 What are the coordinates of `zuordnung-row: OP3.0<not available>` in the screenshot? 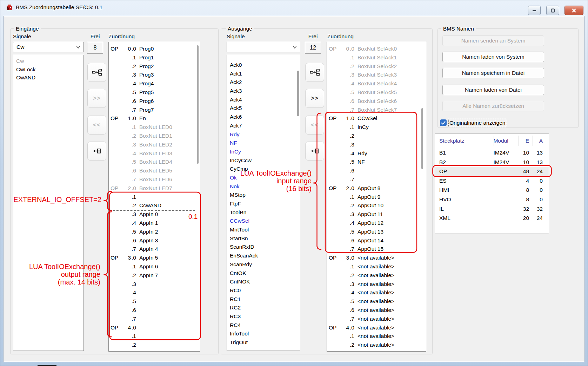 It's located at (376, 258).